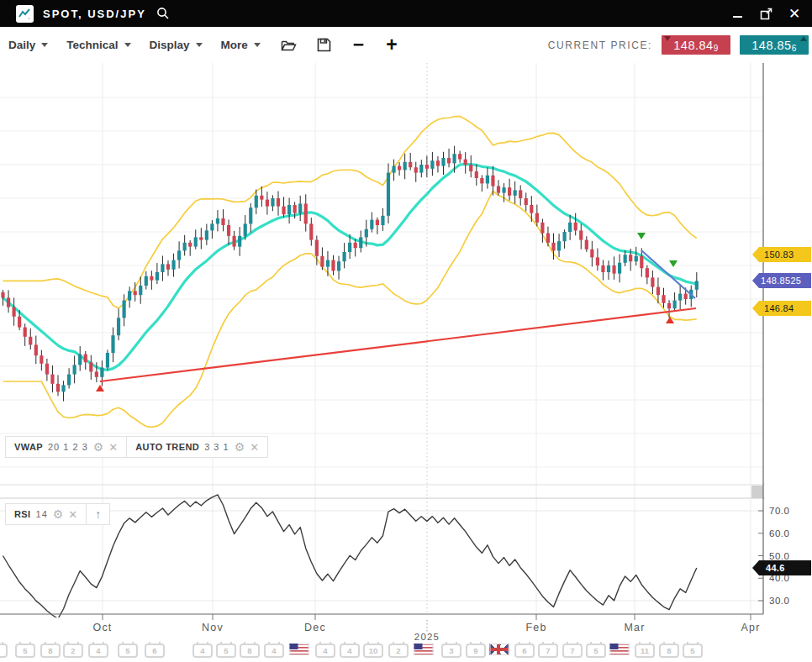  Describe the element at coordinates (645, 650) in the screenshot. I see `event-calendar-icon: 11` at that location.